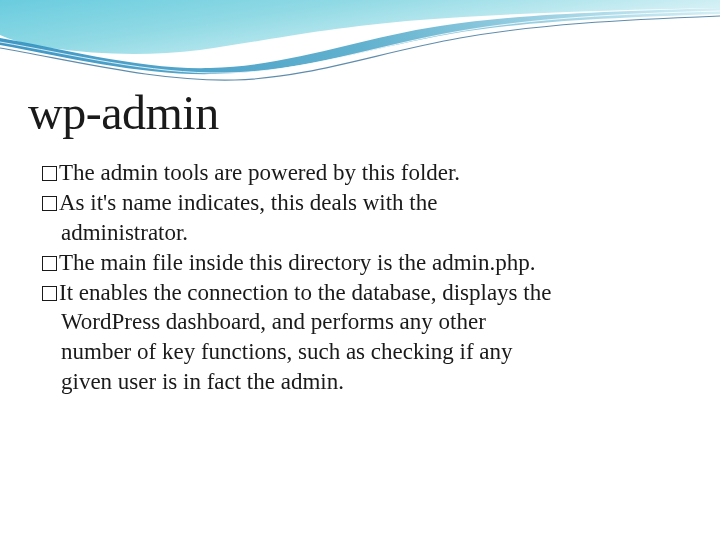 Image resolution: width=720 pixels, height=540 pixels. Describe the element at coordinates (305, 292) in the screenshot. I see `bullet-text: It enables the connection to the databas…` at that location.